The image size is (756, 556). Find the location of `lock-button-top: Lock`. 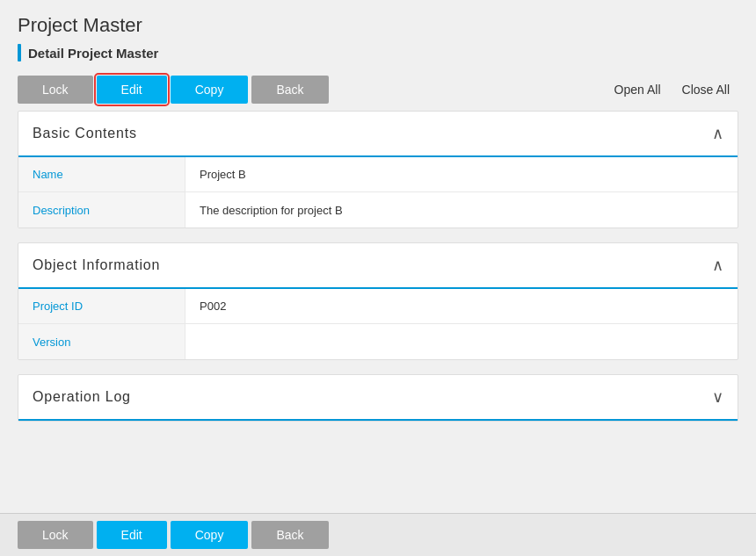

lock-button-top: Lock is located at coordinates (55, 90).